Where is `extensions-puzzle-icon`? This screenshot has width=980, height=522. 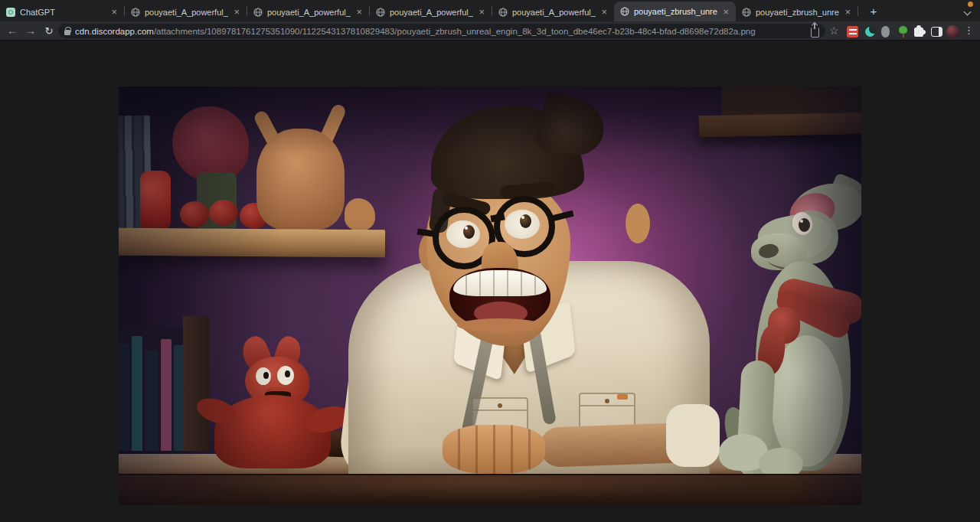 extensions-puzzle-icon is located at coordinates (919, 32).